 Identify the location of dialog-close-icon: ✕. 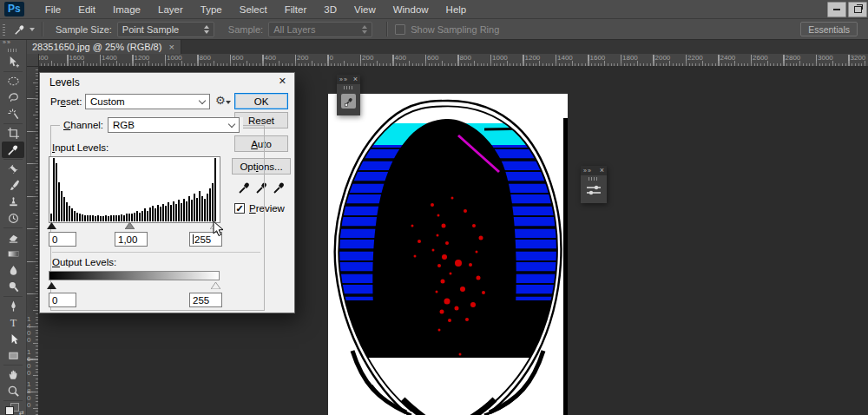
(283, 82).